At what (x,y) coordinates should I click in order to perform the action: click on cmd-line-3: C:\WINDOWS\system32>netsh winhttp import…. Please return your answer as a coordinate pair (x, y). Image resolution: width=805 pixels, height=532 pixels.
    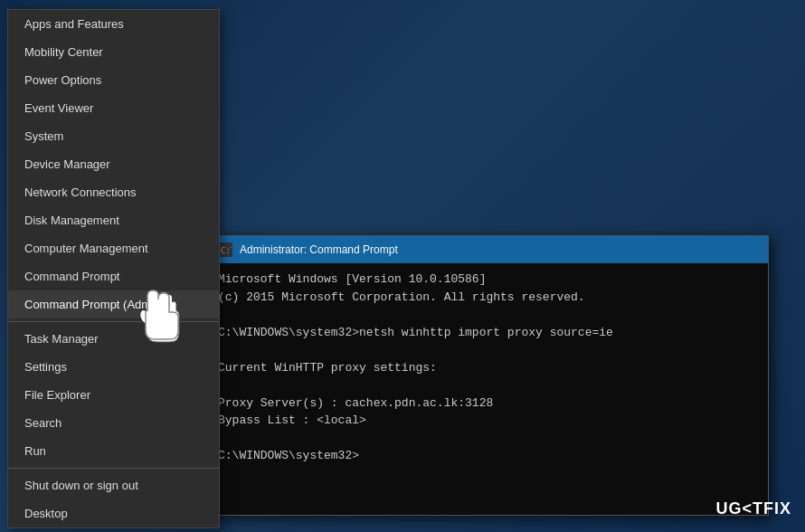
    Looking at the image, I should click on (488, 333).